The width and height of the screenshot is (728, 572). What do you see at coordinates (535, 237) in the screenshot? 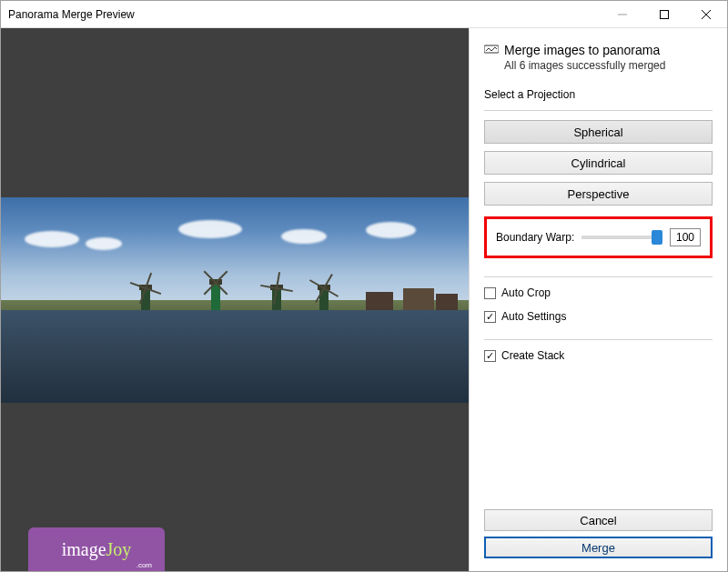
I see `boundary-warp-label: Boundary Warp:` at bounding box center [535, 237].